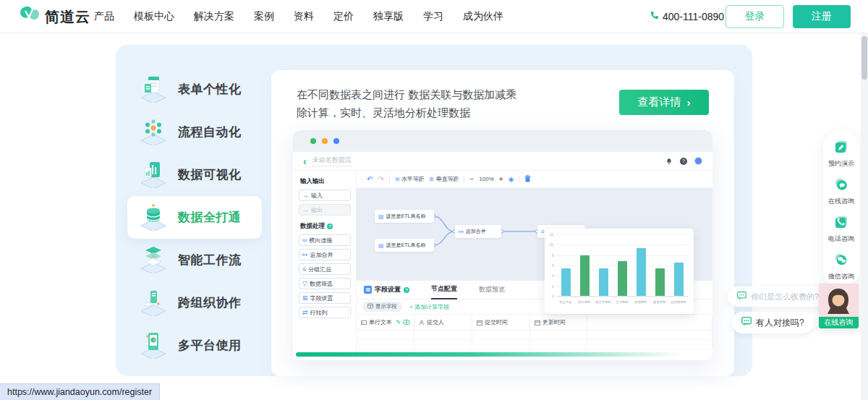  Describe the element at coordinates (210, 175) in the screenshot. I see `sidebar-item-label: 数据可视化` at that location.